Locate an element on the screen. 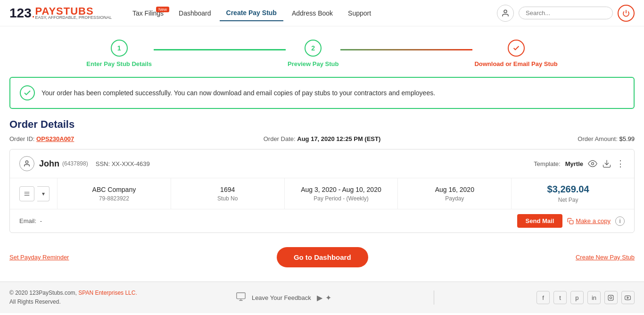  youtube-icon is located at coordinates (628, 298).